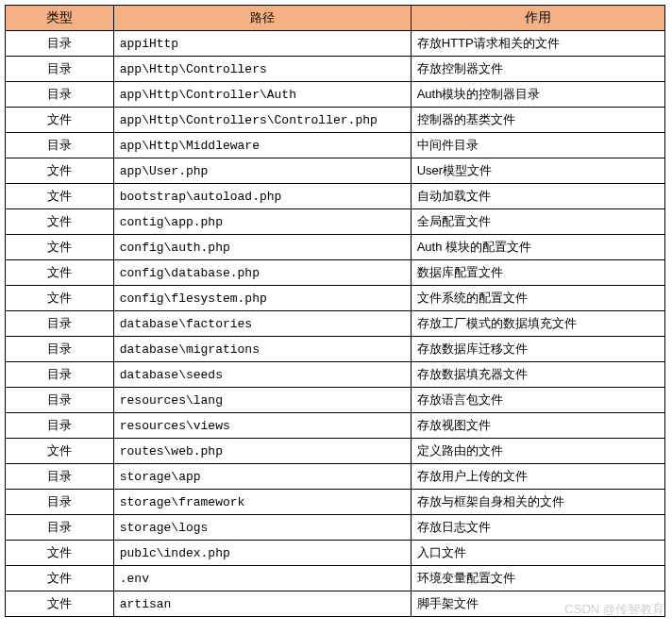  I want to click on table-row: 目录resources\lang存放语言包文件, so click(336, 400).